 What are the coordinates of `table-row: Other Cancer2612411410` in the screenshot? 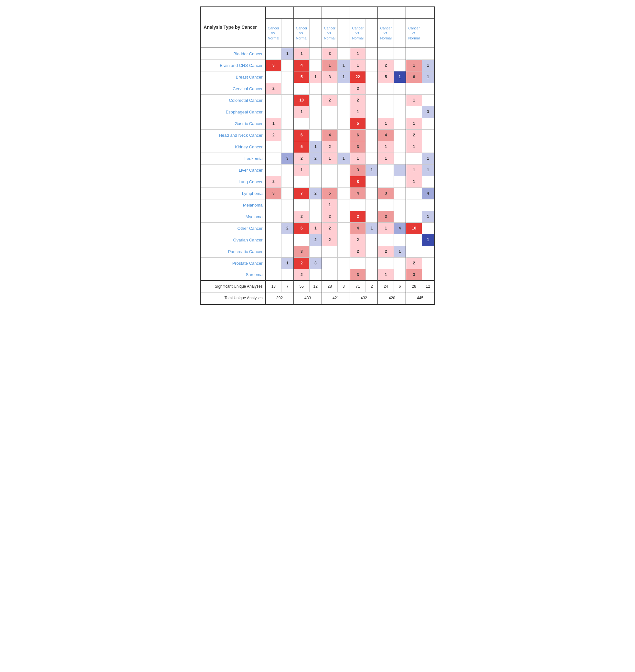 It's located at (318, 228).